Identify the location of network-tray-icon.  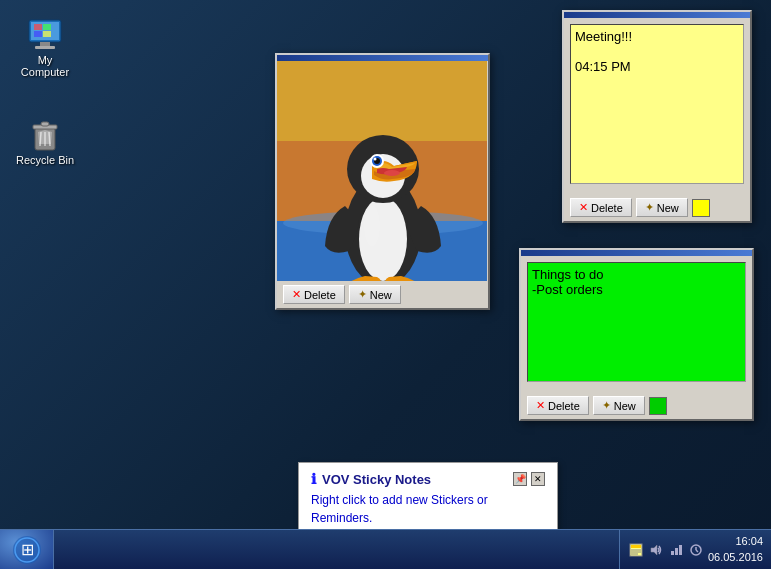
(676, 550).